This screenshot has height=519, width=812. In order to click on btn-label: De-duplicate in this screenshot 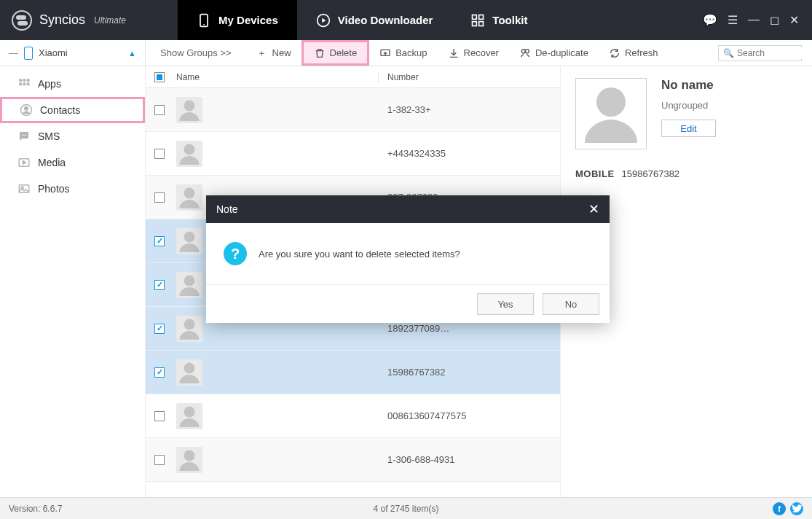, I will do `click(562, 52)`.